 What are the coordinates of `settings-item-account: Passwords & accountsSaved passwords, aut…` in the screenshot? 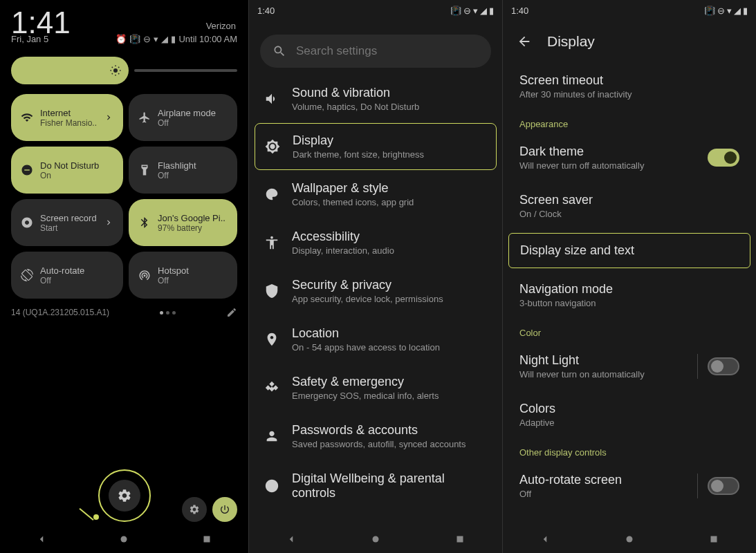 It's located at (376, 436).